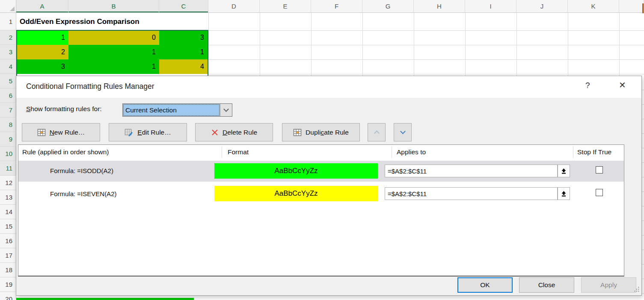 The image size is (644, 300). I want to click on row-header-2: 2, so click(8, 38).